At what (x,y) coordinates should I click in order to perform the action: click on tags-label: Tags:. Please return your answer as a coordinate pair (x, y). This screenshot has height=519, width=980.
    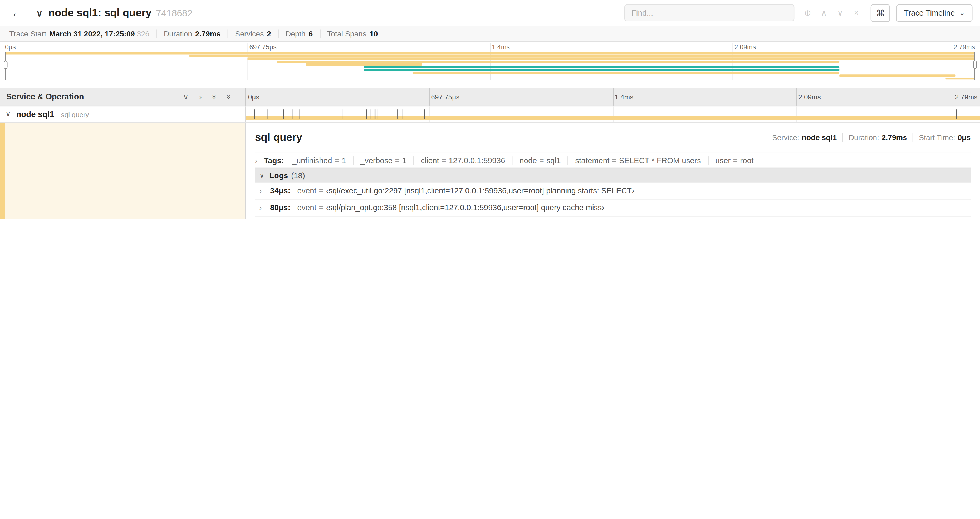
    Looking at the image, I should click on (274, 161).